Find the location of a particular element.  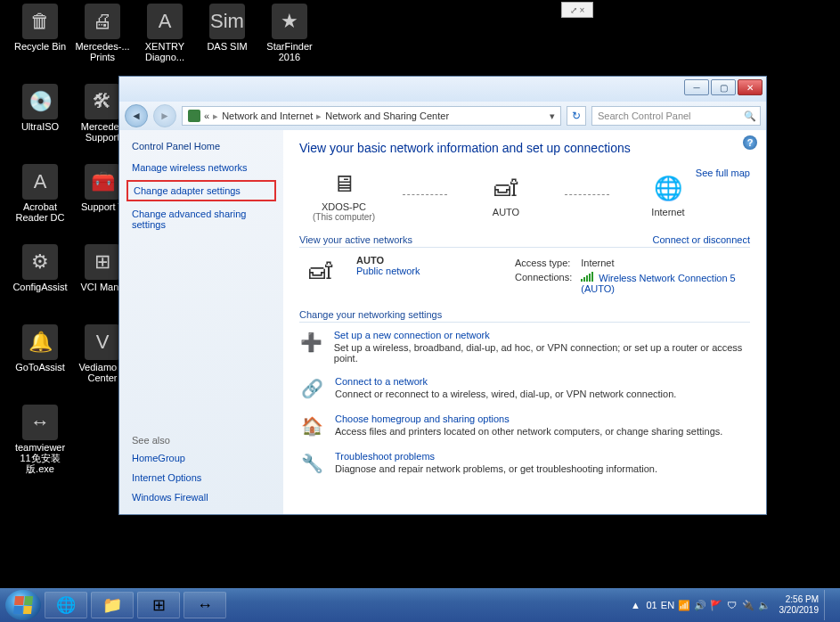

taskbar-app: 📁 is located at coordinates (112, 605).